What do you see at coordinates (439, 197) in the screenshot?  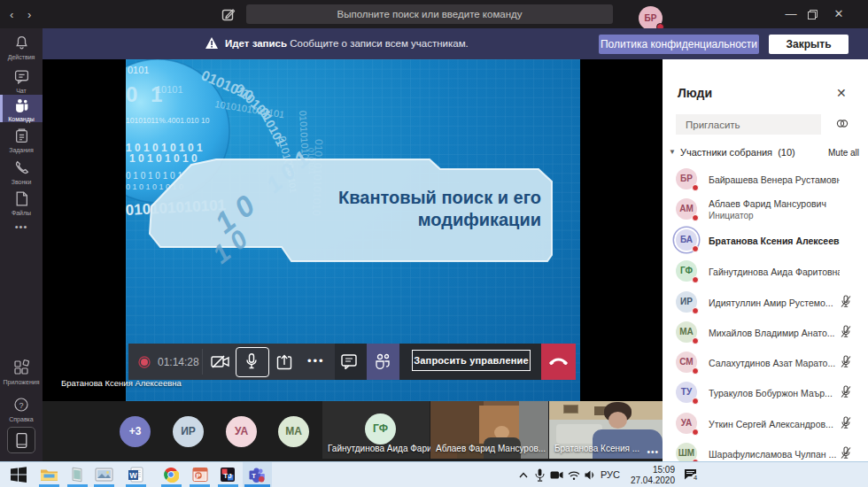 I see `svg-text: Квантовый поиск и его` at bounding box center [439, 197].